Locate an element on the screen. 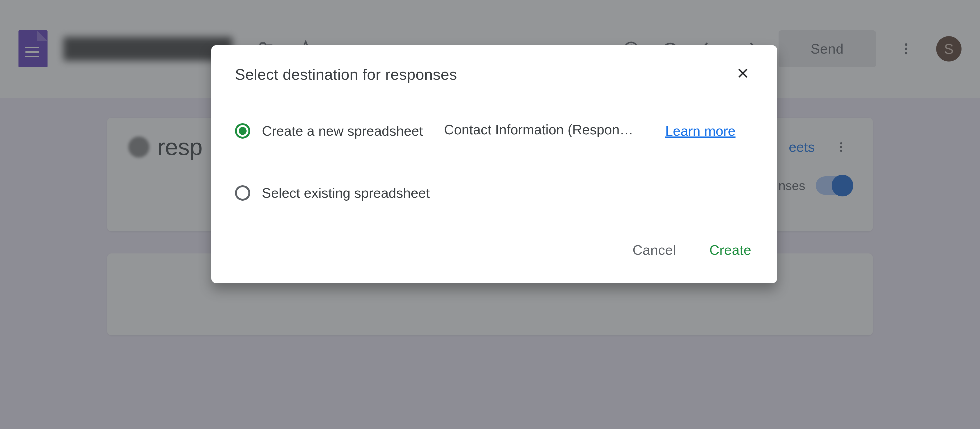  option-create-new: Create a new spreadsheet Contact Informa… is located at coordinates (495, 131).